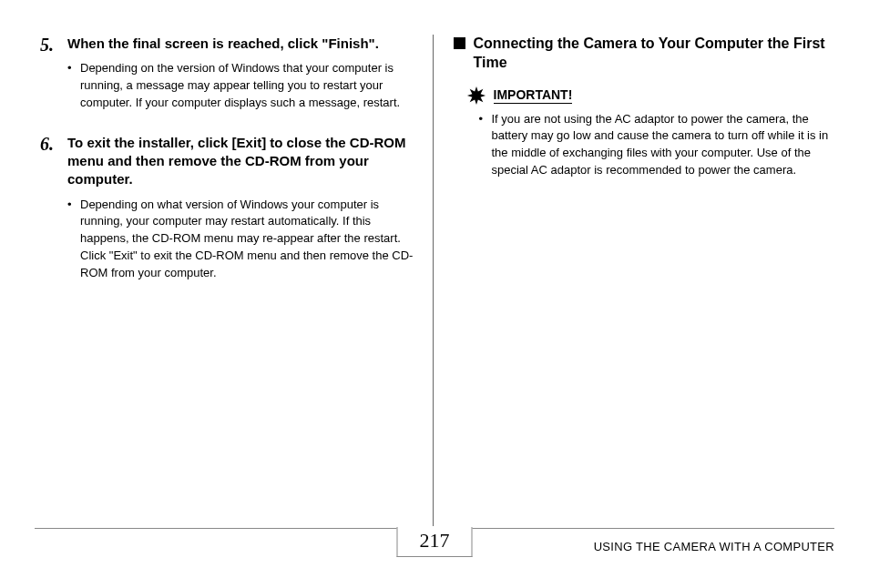 The width and height of the screenshot is (869, 588). What do you see at coordinates (649, 96) in the screenshot?
I see `important-callout: IMPORTANT!` at bounding box center [649, 96].